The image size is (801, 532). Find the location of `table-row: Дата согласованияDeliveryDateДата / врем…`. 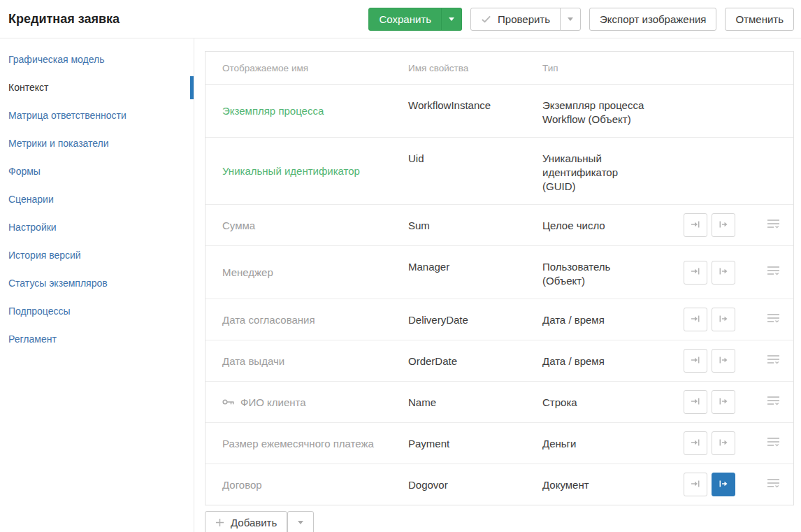

table-row: Дата согласованияDeliveryDateДата / врем… is located at coordinates (499, 319).